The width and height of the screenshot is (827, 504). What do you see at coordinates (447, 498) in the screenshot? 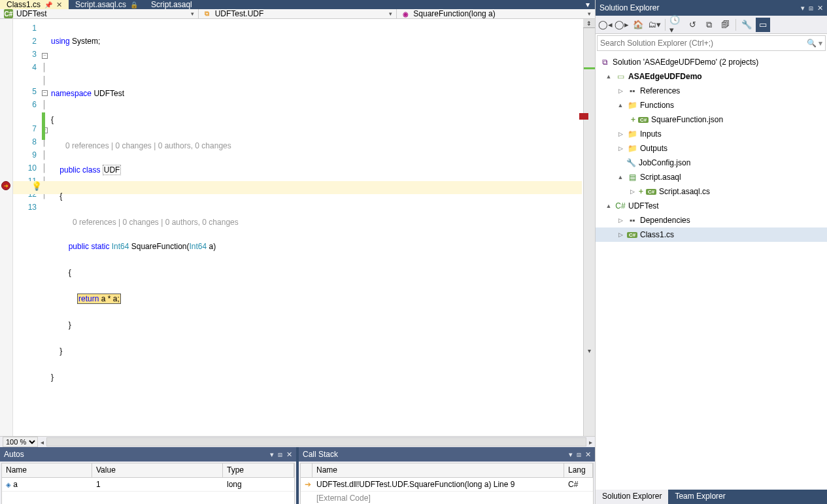
I see `stackframe-row: [External Code]` at bounding box center [447, 498].